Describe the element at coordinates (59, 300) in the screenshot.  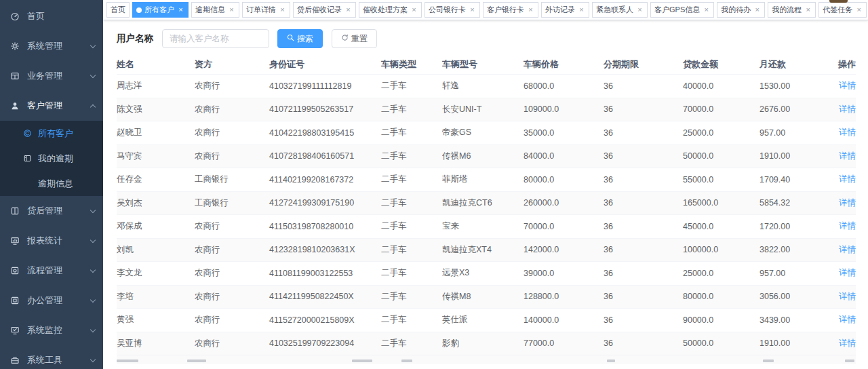
I see `sidebar-item-label: 办公管理` at that location.